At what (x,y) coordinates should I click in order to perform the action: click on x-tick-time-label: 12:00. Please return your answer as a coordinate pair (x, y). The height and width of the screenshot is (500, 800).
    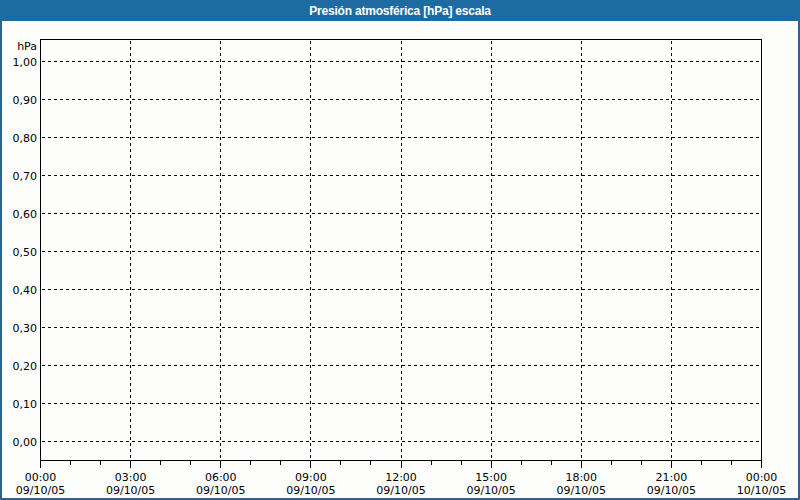
    Looking at the image, I should click on (401, 478).